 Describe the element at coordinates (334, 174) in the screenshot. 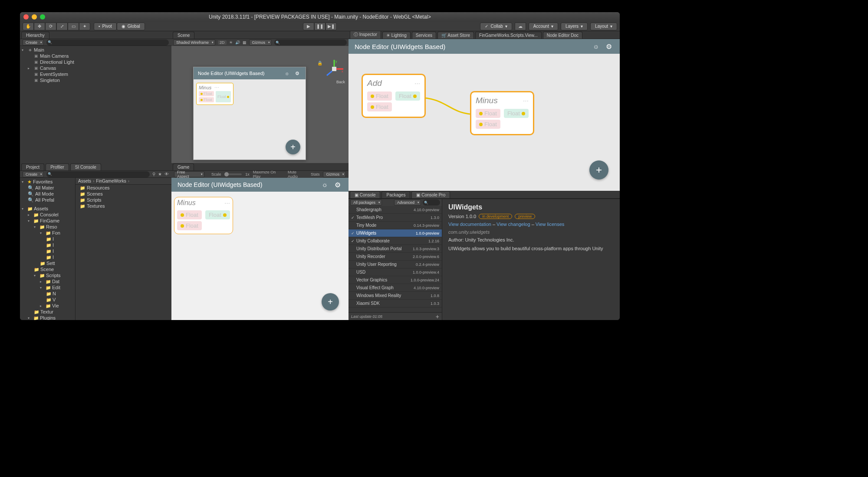

I see `game-gizmos-dropdown: Gizmos` at that location.